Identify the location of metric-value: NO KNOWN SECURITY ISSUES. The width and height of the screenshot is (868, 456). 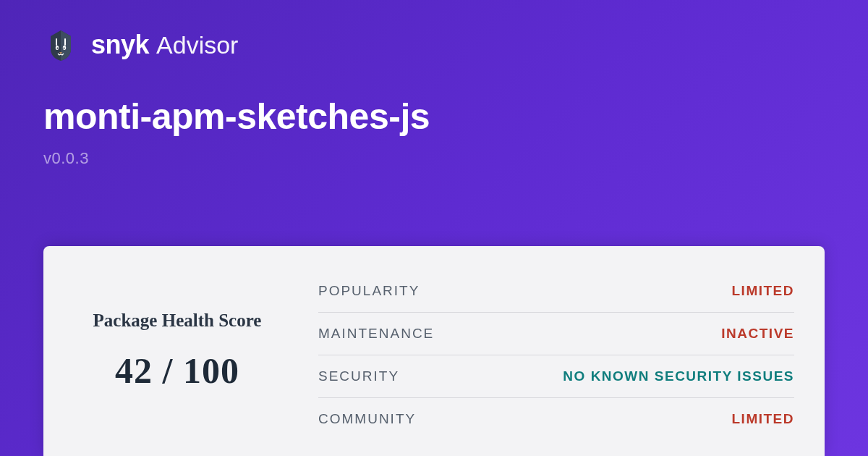
(678, 376).